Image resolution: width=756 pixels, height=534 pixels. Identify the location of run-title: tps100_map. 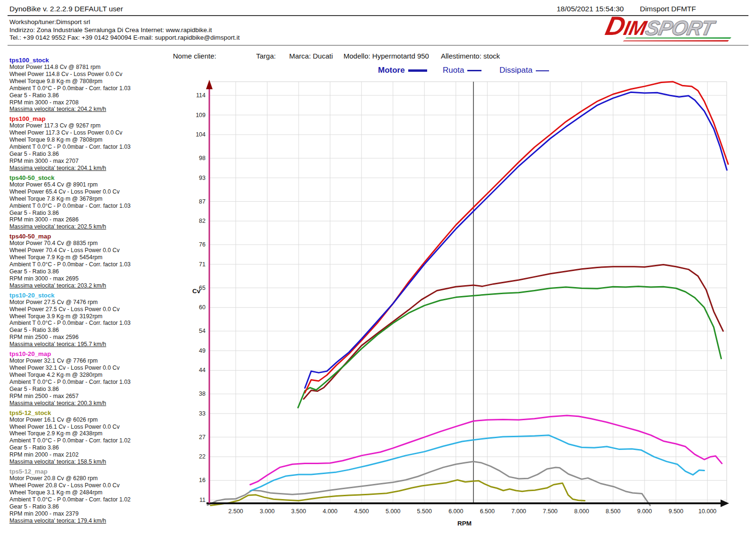
(87, 119).